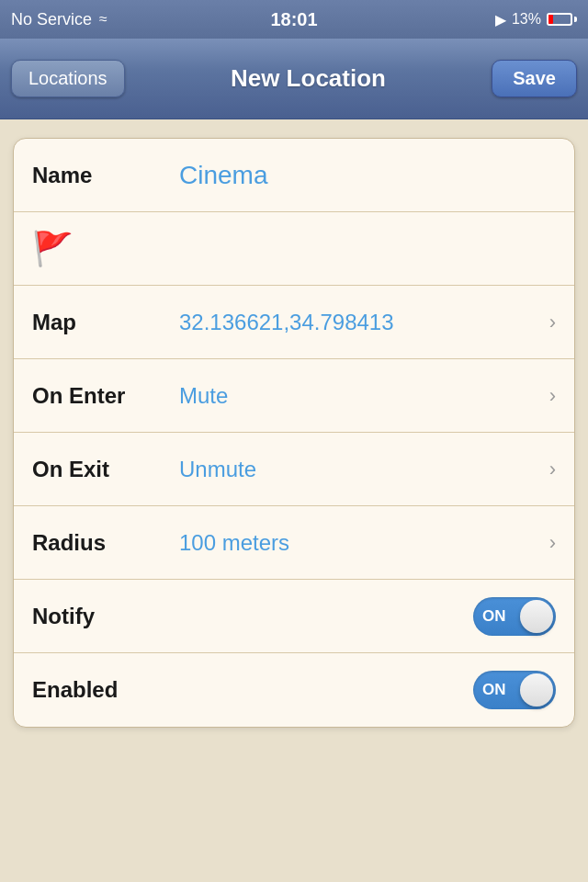  I want to click on map-label: Map, so click(106, 322).